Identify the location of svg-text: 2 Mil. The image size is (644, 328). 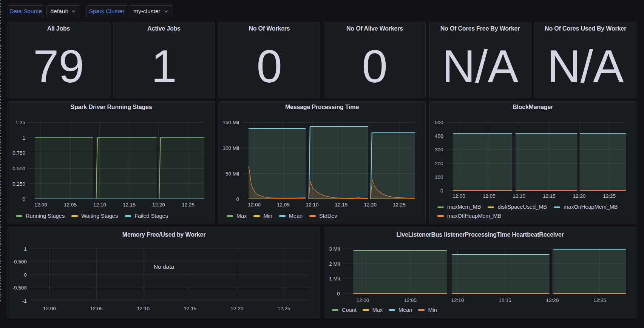
(335, 263).